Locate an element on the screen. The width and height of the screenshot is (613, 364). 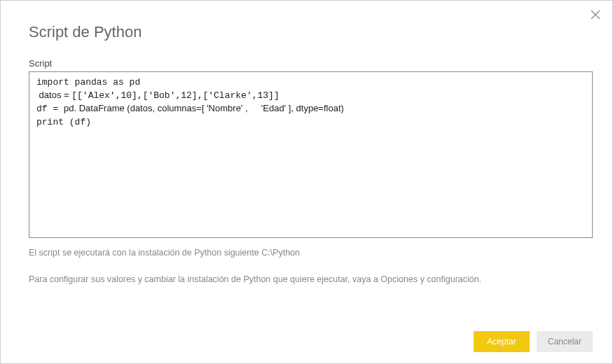
script-line: pd. DataFrame (datos, columnas=[ 'Nombre… is located at coordinates (157, 108).